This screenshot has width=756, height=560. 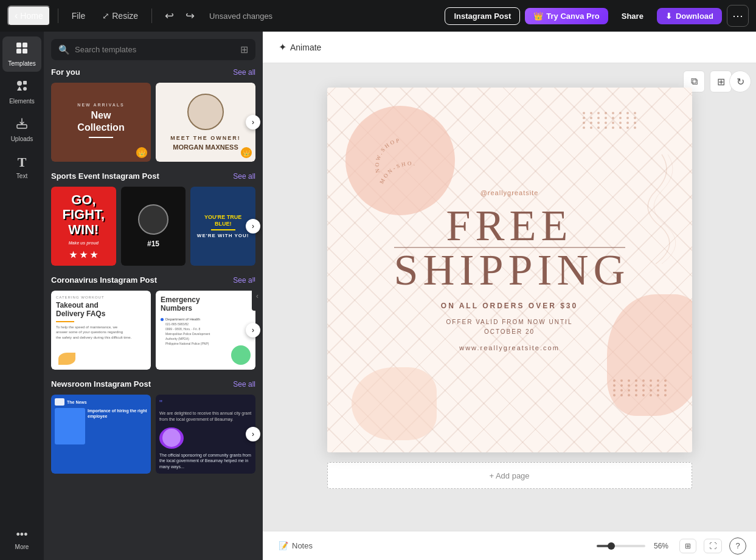 What do you see at coordinates (101, 434) in the screenshot?
I see `template-news1: The News Importance of hiring the right …` at bounding box center [101, 434].